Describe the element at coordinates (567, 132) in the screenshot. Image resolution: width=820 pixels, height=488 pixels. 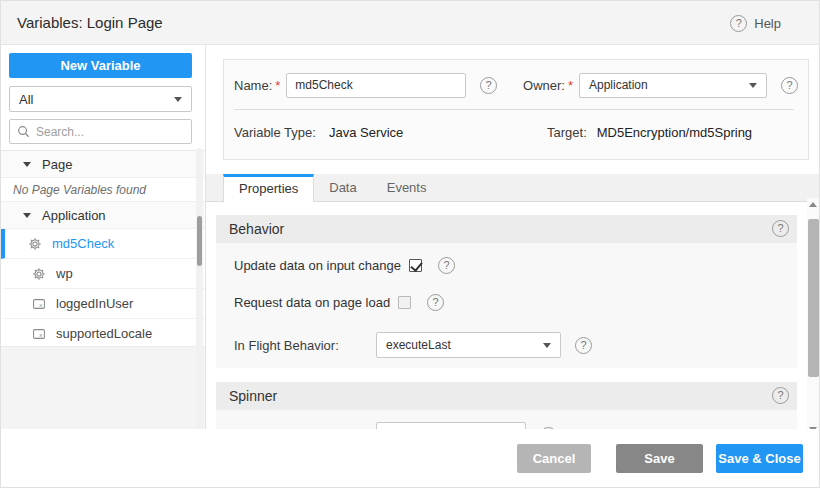
I see `target-label: Target:` at that location.